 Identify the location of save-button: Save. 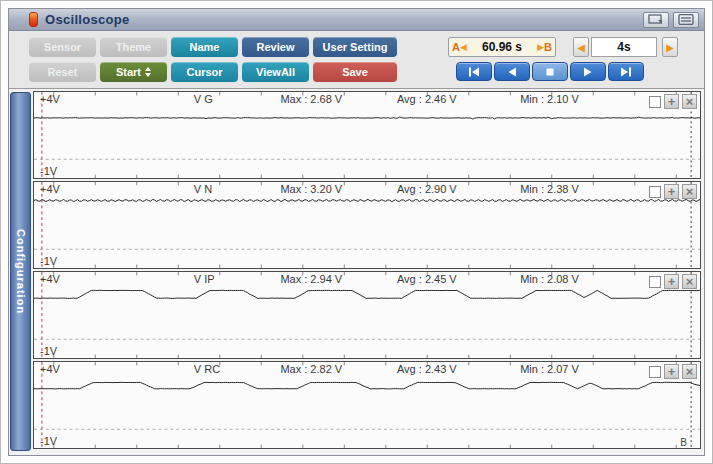
(355, 72).